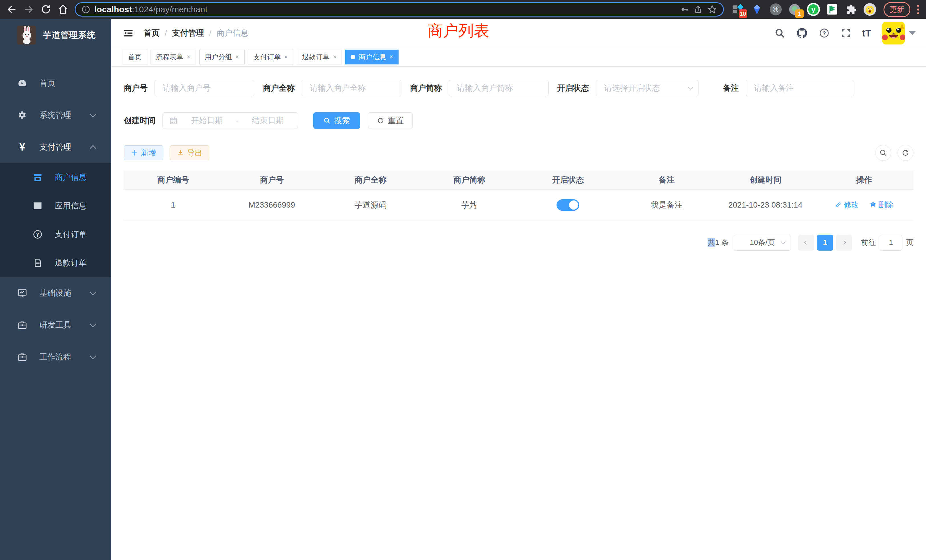  I want to click on flag-icon, so click(832, 9).